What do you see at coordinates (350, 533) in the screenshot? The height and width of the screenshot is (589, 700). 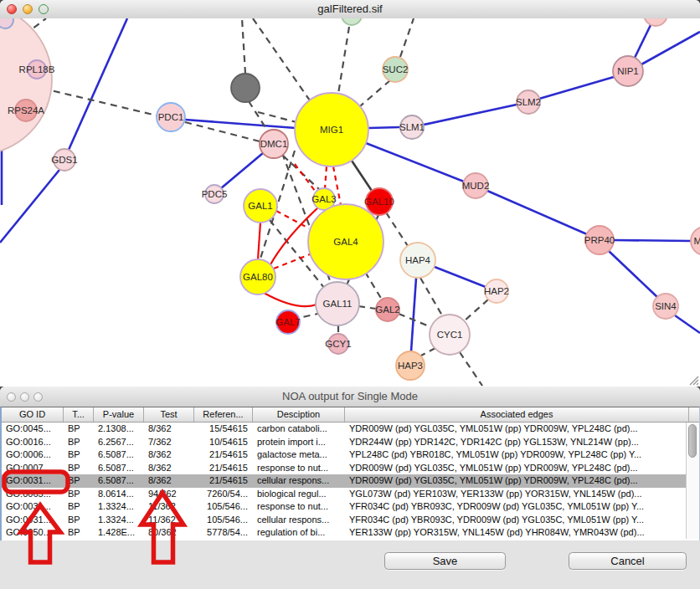 I see `table-row: GO:0050...BP1.428E...80/3625778/54...reg…` at bounding box center [350, 533].